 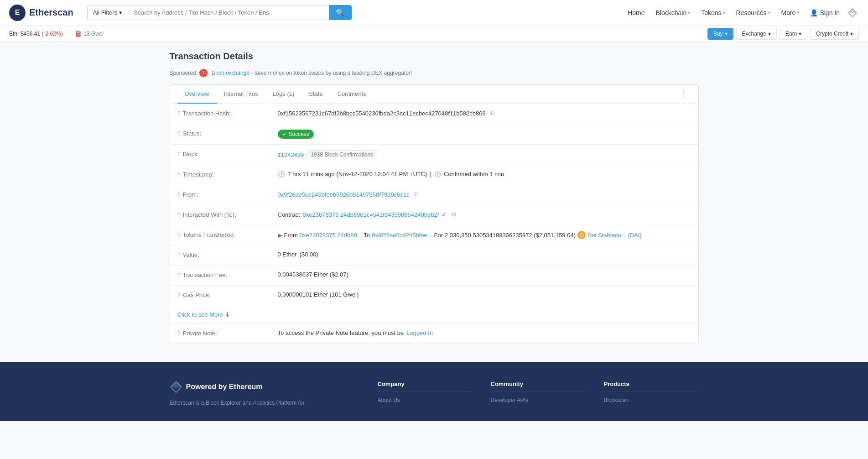 What do you see at coordinates (219, 13) in the screenshot?
I see `search-area: All Filters ▾ 🔍` at bounding box center [219, 13].